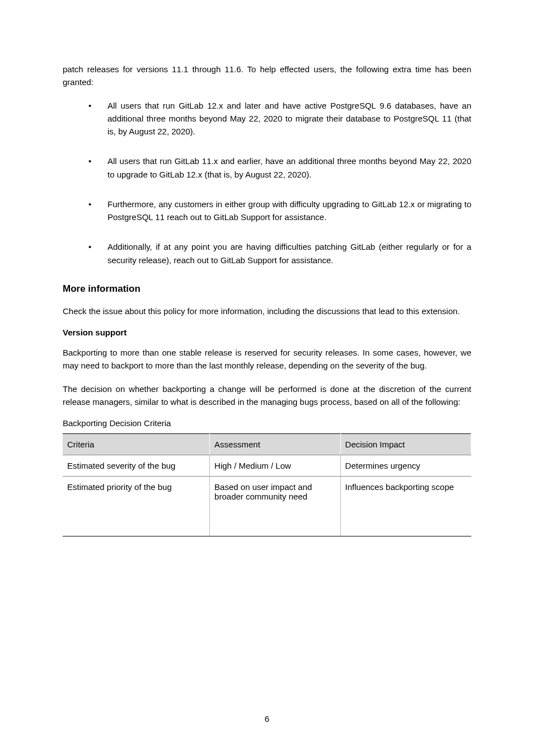 This screenshot has height=756, width=534. I want to click on heading-version-support: Version support, so click(267, 333).